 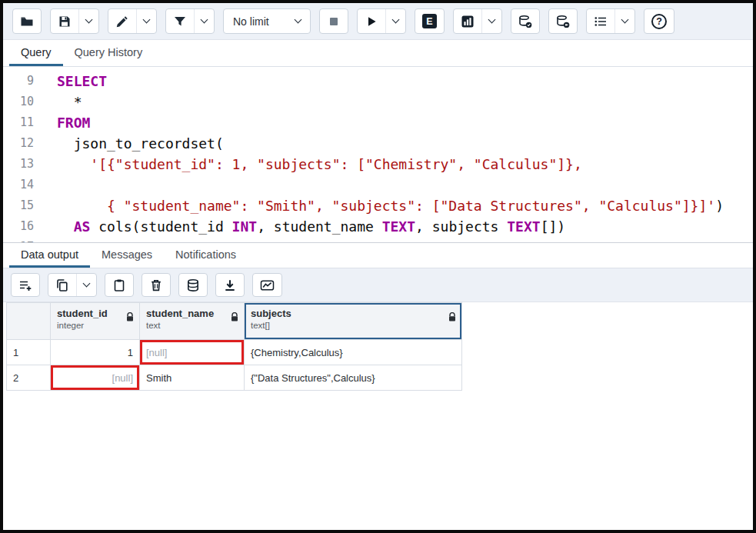 I want to click on code-text: { "student_name": "Smith", "subjects": […, so click(x=391, y=206).